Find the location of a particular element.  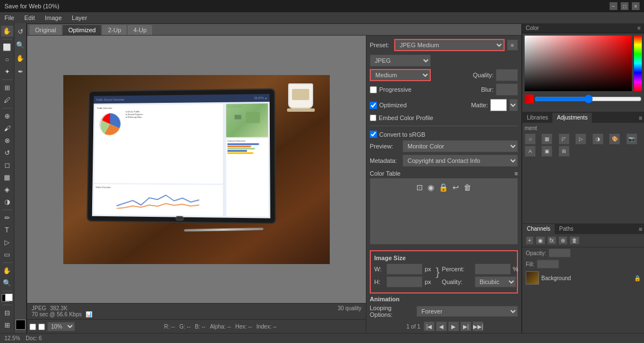

zoom-select: 10% is located at coordinates (61, 327).